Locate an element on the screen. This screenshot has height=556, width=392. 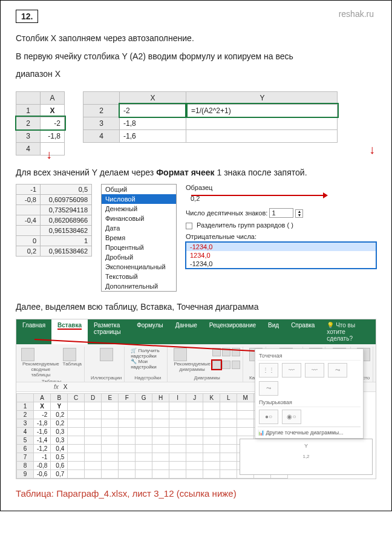
instruction-line-2a: В первую ячейку столбика Y (А2) вводим ф… is located at coordinates (196, 57).